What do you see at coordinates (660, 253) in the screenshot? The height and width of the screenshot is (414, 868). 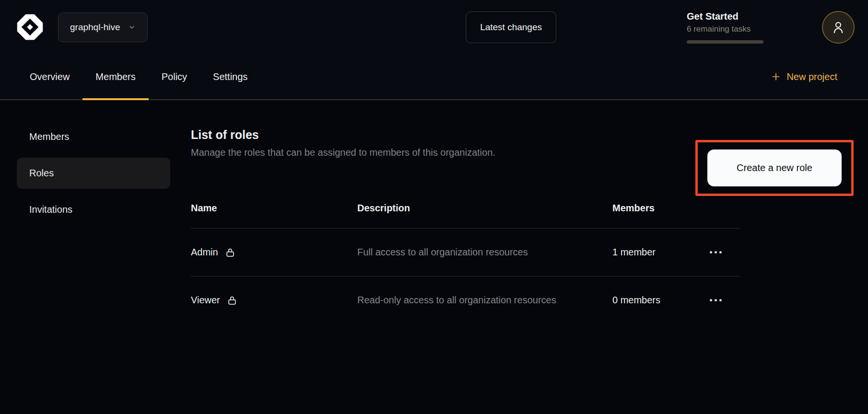 I see `role-members-cell: 1 member` at bounding box center [660, 253].